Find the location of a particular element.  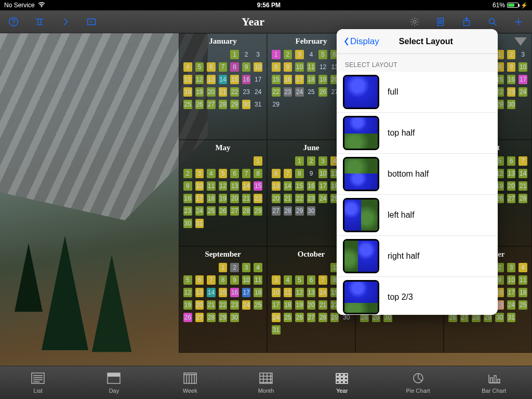

month-september: September1234567891011121314151617181920… is located at coordinates (223, 299).